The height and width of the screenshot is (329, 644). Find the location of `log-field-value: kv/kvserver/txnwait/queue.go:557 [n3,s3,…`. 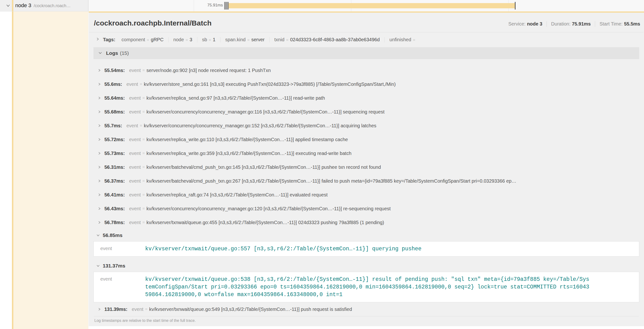

log-field-value: kv/kvserver/txnwait/queue.go:557 [n3,s3,… is located at coordinates (284, 249).